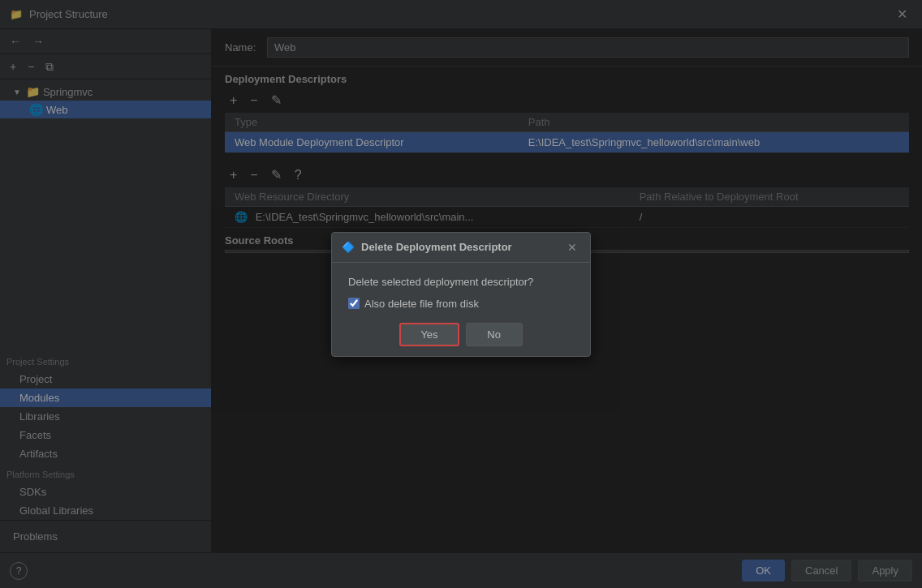 The width and height of the screenshot is (922, 588). Describe the element at coordinates (461, 294) in the screenshot. I see `delete-descriptor-dialog: 🔷 Delete Deployment Descriptor ✕ Delete …` at that location.